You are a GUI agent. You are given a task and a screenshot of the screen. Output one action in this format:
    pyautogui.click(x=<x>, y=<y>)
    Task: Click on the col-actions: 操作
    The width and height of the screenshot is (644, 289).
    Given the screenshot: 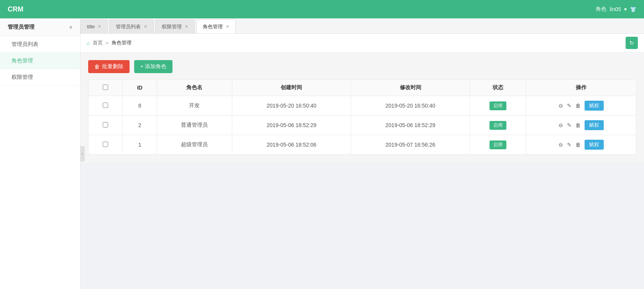 What is the action you would take?
    pyautogui.click(x=581, y=88)
    